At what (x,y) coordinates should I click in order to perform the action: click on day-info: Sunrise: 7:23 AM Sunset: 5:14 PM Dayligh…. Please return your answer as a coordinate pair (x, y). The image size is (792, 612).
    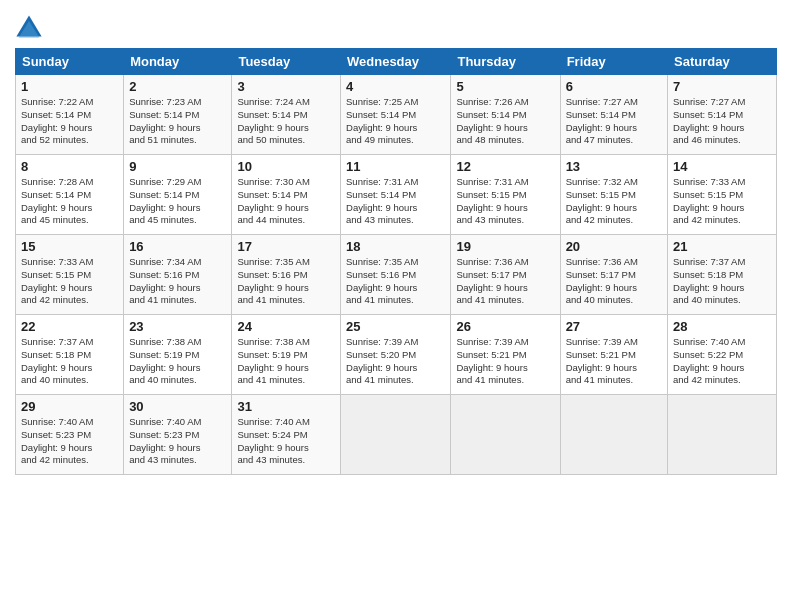
    Looking at the image, I should click on (178, 122).